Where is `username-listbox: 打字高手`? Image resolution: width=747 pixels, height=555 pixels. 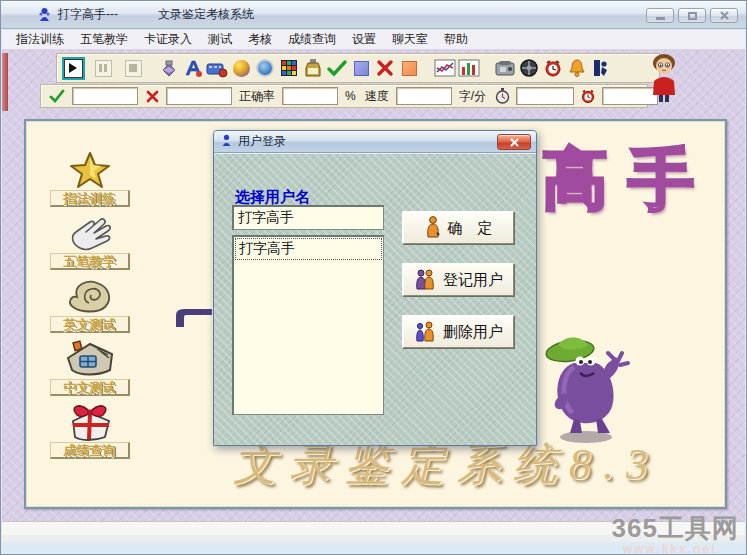
username-listbox: 打字高手 is located at coordinates (308, 325).